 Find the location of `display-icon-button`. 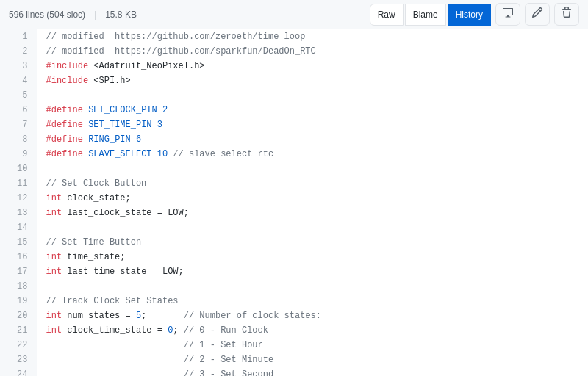

display-icon-button is located at coordinates (508, 15).